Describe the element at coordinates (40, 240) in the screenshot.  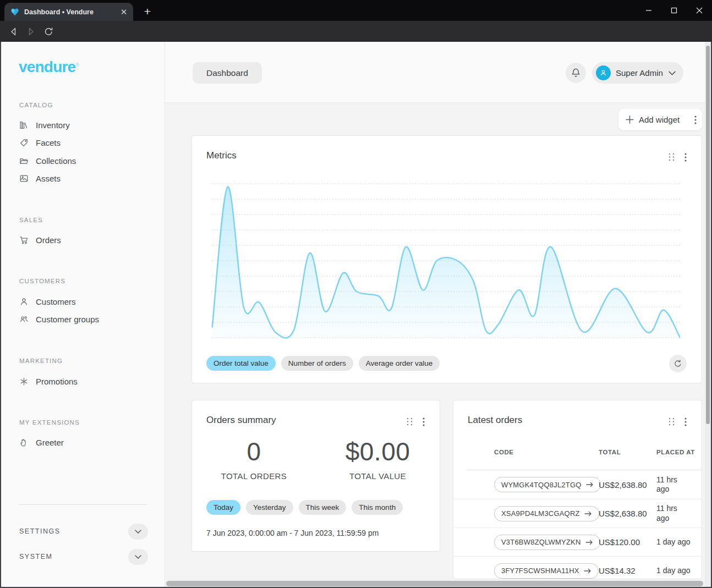
I see `sidebar-item-orders: Orders` at that location.